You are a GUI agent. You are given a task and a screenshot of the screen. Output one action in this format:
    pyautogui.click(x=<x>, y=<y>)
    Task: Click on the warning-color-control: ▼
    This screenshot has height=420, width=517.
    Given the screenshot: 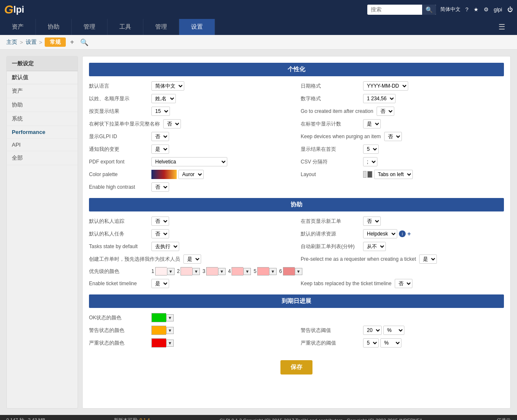 What is the action you would take?
    pyautogui.click(x=163, y=330)
    